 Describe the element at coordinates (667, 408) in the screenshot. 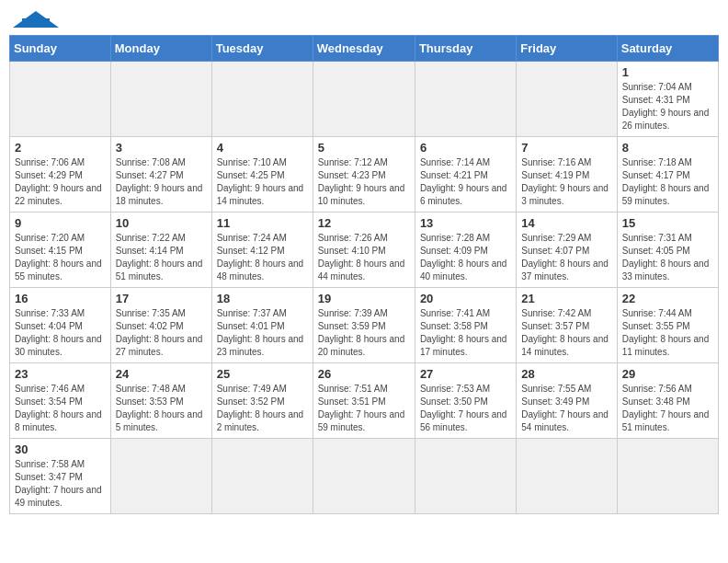

I see `day-info: Sunrise: 7:56 AM Sunset: 3:48 PM Dayligh…` at that location.